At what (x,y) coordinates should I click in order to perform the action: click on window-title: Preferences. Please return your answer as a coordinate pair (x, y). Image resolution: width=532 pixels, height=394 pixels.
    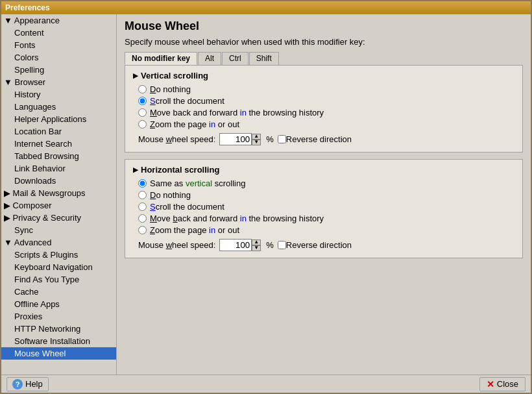
    Looking at the image, I should click on (27, 8).